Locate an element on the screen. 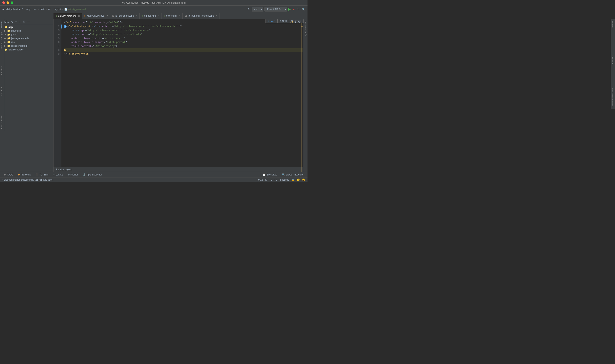 This screenshot has width=615, height=364. sidebar-close-btn: — is located at coordinates (28, 22).